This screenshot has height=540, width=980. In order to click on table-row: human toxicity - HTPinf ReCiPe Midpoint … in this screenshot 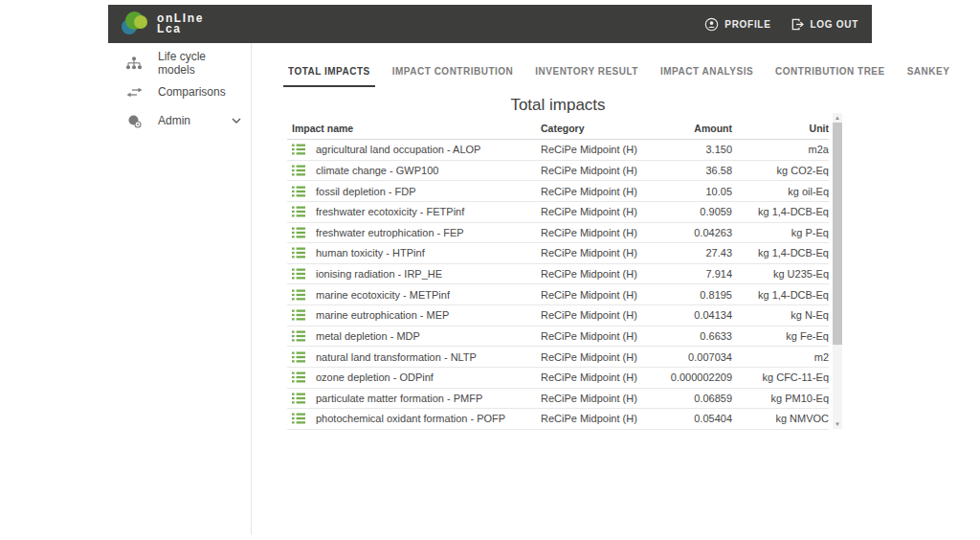, I will do `click(558, 254)`.